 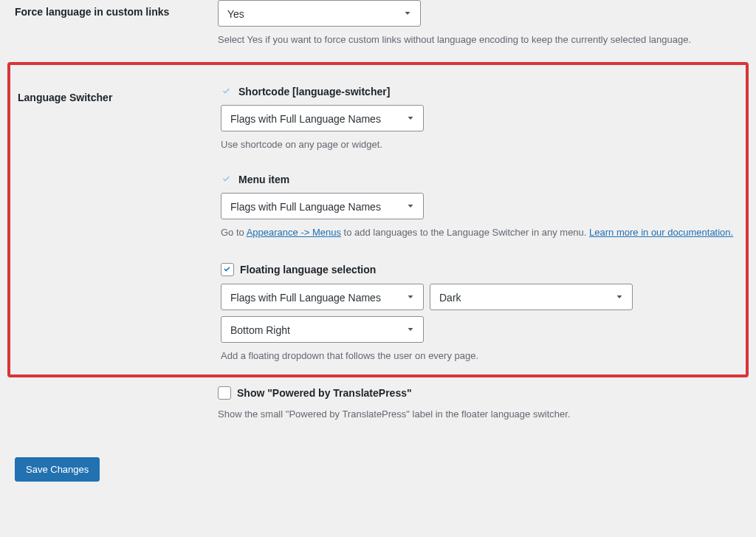 I want to click on language-switcher-label: Language Switcher, so click(x=120, y=225).